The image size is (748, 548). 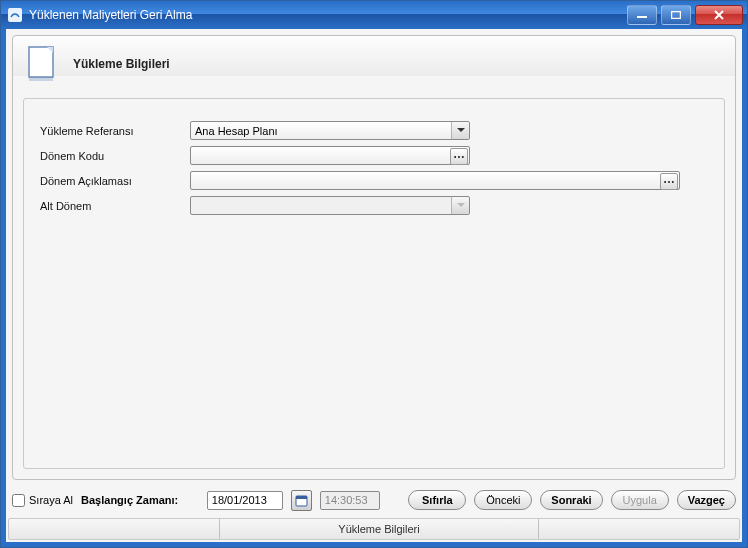 I want to click on calendar-icon, so click(x=302, y=500).